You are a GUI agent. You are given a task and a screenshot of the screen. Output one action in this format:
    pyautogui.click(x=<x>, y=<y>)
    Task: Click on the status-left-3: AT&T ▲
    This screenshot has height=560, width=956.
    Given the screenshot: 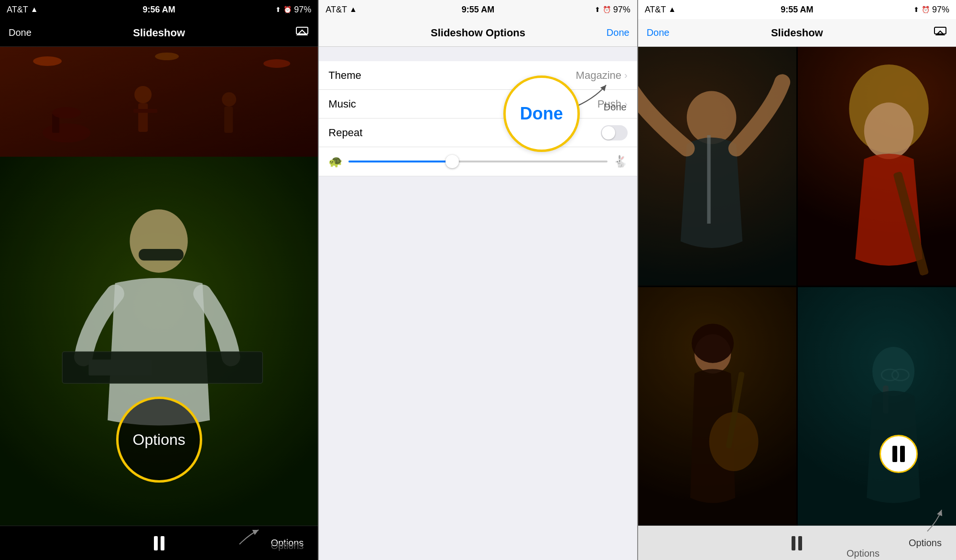 What is the action you would take?
    pyautogui.click(x=661, y=10)
    